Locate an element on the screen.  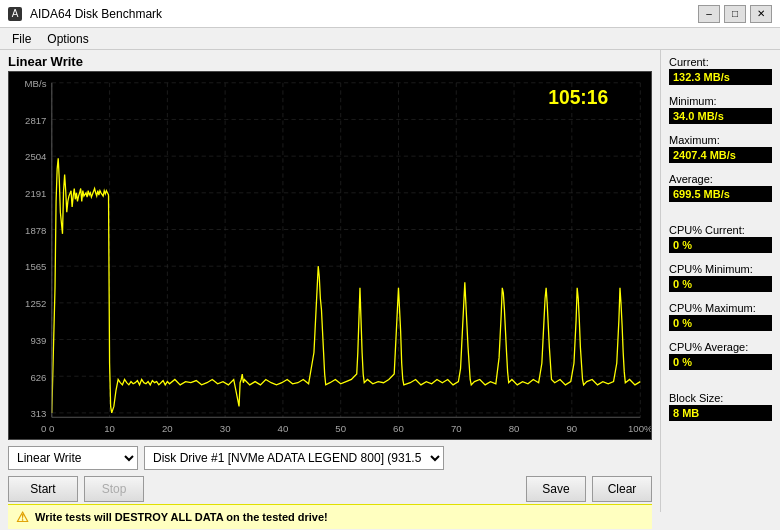
controls-row: Linear Write Linear Read Random Write Ra… is located at coordinates (330, 457).